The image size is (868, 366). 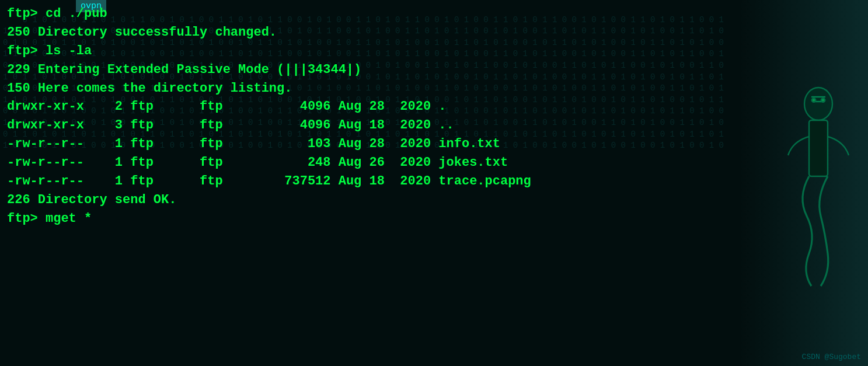 I want to click on terminal-line-9: -rw-r--r-- 1 ftp ftp 248 Aug 26 2020 jok…, so click(x=434, y=163).